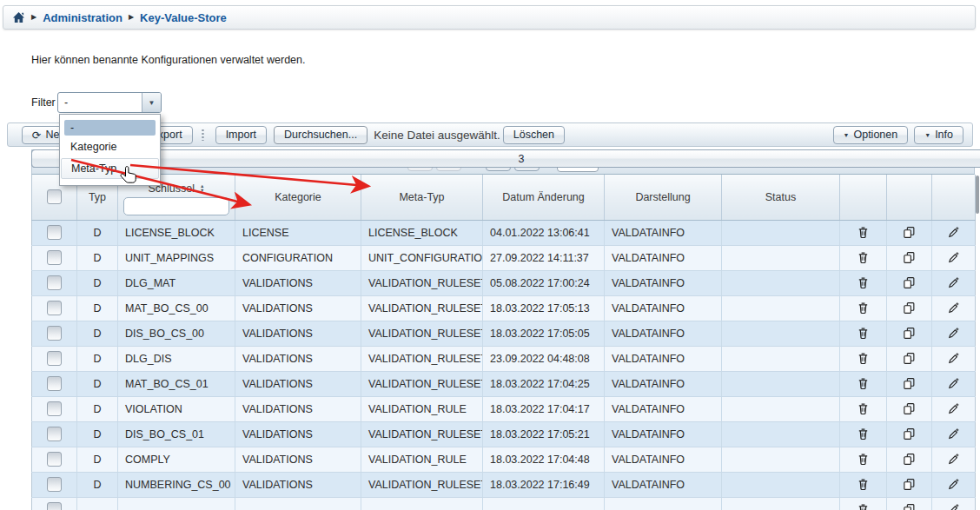  What do you see at coordinates (321, 135) in the screenshot?
I see `browse-button-label: Durchsuchen...` at bounding box center [321, 135].